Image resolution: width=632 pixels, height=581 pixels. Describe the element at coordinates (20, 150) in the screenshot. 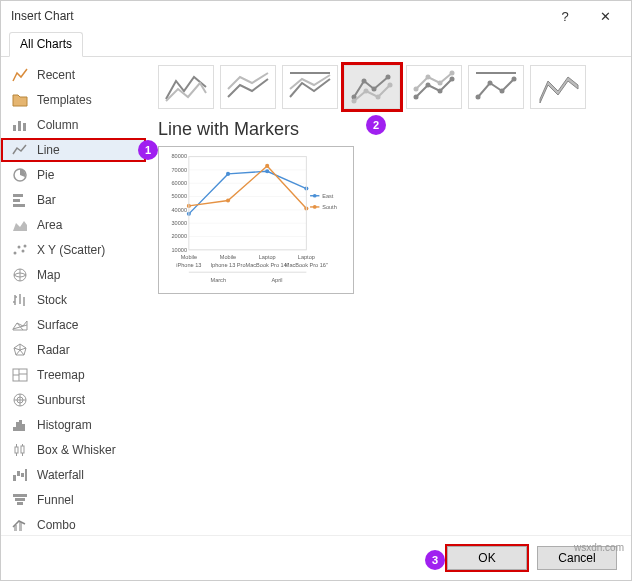

I see `line-icon` at that location.